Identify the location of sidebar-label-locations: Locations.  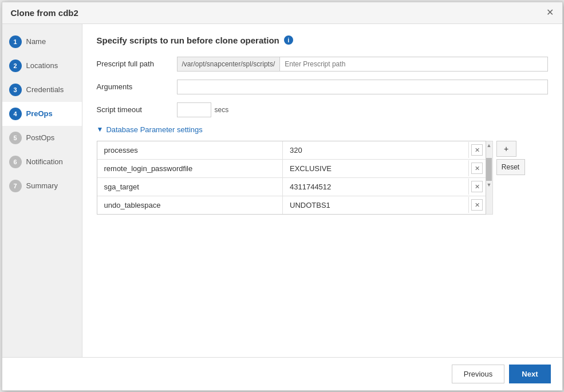
(42, 65).